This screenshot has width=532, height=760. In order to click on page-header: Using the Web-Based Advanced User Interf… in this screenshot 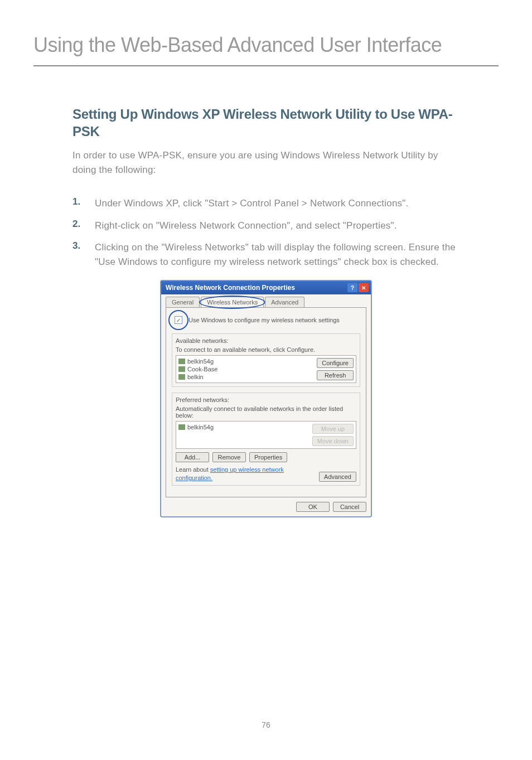, I will do `click(266, 32)`.